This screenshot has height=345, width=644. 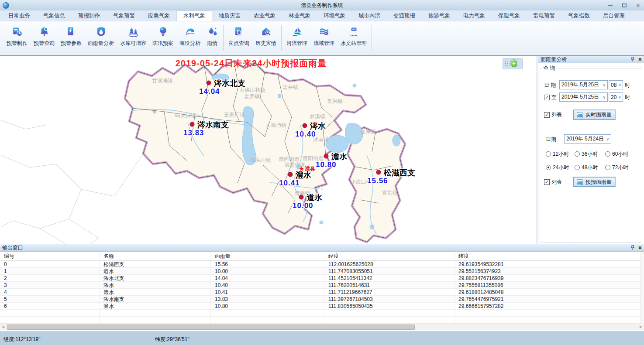 I want to click on chevron-down-icon: ∨, so click(x=608, y=139).